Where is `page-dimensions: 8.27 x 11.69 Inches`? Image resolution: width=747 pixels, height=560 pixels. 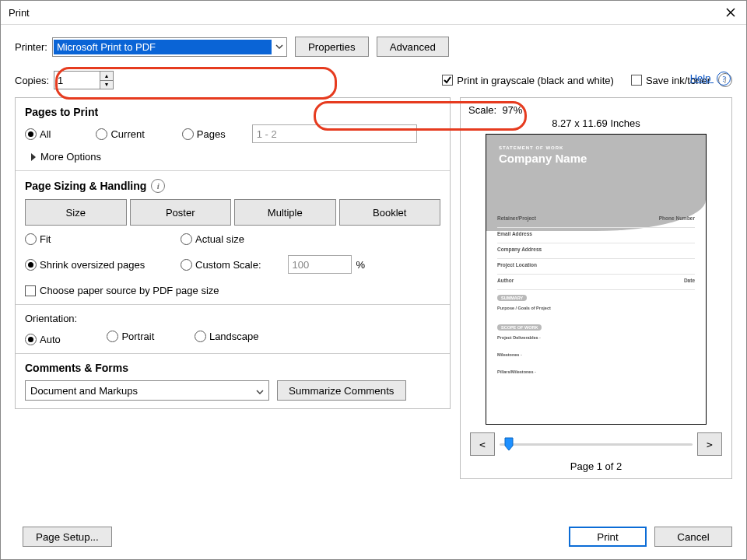
page-dimensions: 8.27 x 11.69 Inches is located at coordinates (596, 123).